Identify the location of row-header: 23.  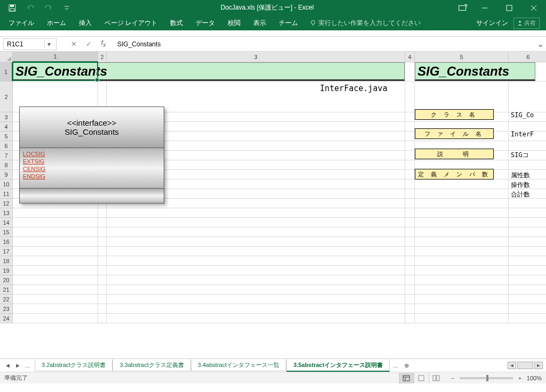
(6, 309).